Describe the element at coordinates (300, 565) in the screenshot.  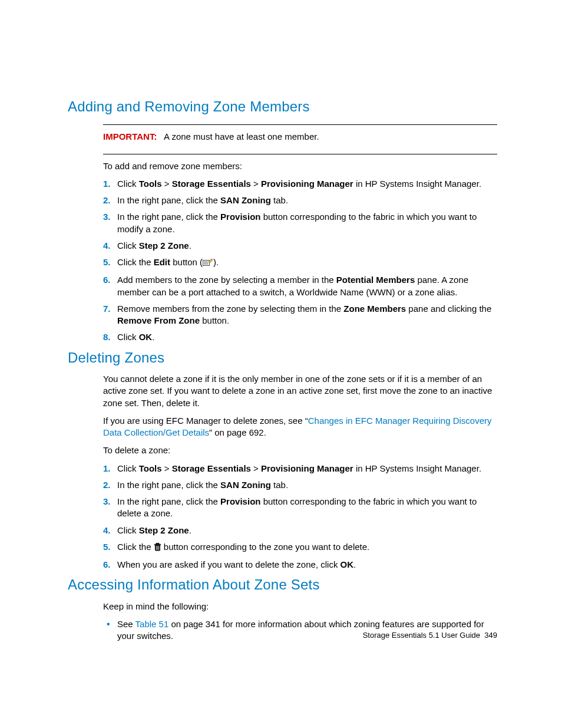
I see `list-item: 6. When you are asked if you want to del…` at that location.